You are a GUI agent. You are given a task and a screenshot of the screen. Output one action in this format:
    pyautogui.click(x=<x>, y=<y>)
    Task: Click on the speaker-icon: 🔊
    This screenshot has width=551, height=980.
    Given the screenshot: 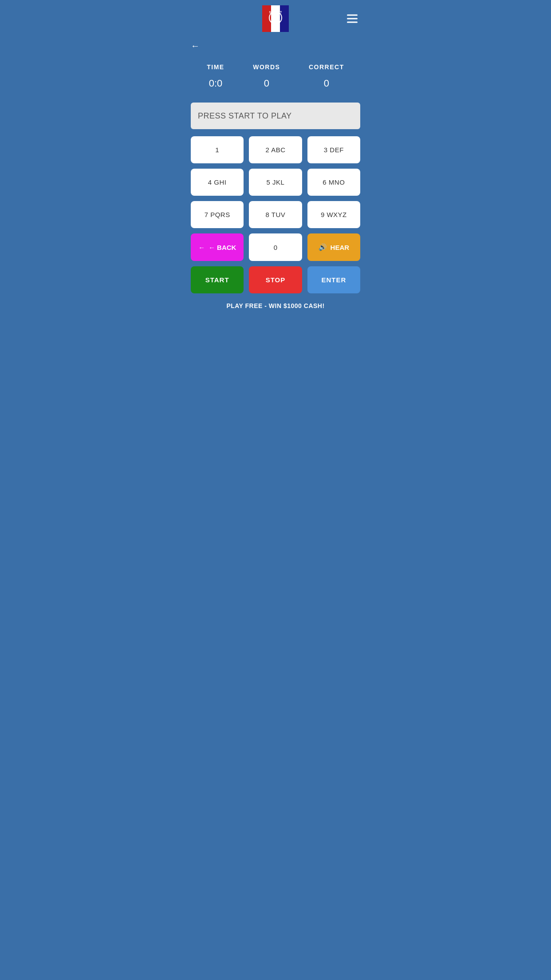 What is the action you would take?
    pyautogui.click(x=323, y=247)
    